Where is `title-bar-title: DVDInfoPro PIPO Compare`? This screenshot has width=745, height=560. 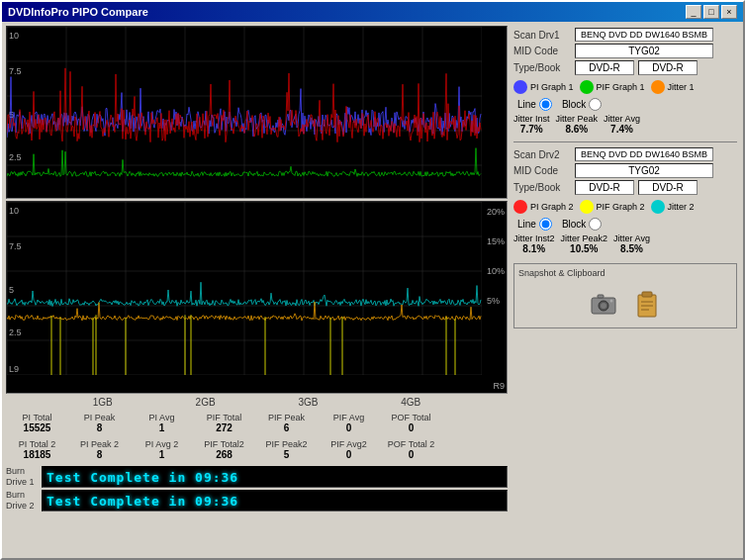 title-bar-title: DVDInfoPro PIPO Compare is located at coordinates (78, 12).